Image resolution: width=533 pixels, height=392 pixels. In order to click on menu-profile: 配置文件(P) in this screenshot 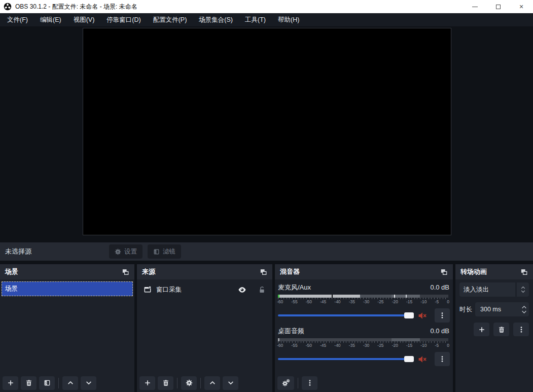, I will do `click(170, 20)`.